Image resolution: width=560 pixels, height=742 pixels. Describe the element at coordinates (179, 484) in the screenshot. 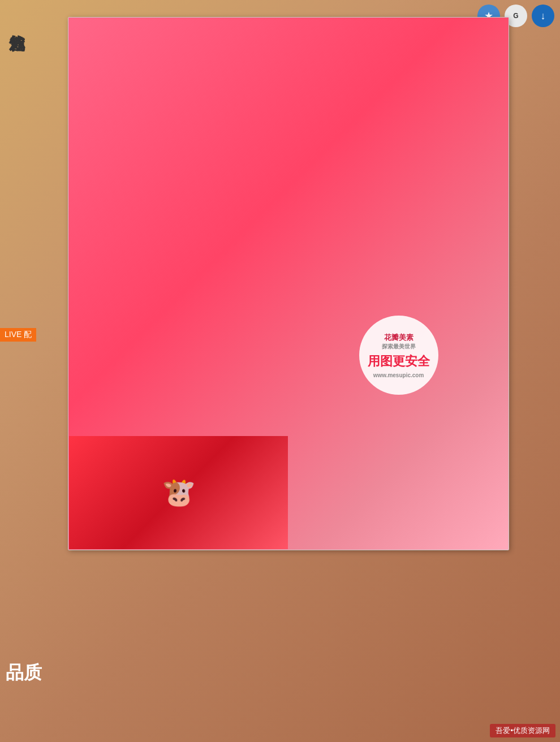

I see `image-cell-5: http://img.hb.aicdn.com/ → ↓ 🐮` at that location.